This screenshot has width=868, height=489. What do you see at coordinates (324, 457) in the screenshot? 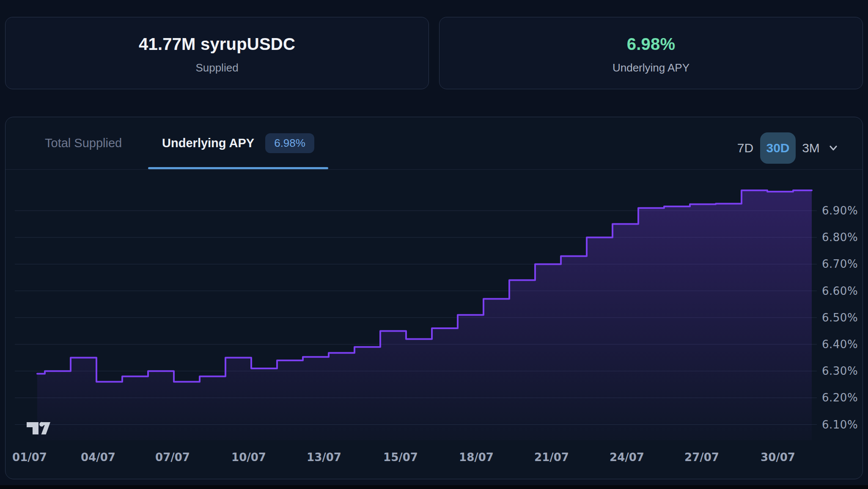
I see `x-tick-label: 13/07` at bounding box center [324, 457].